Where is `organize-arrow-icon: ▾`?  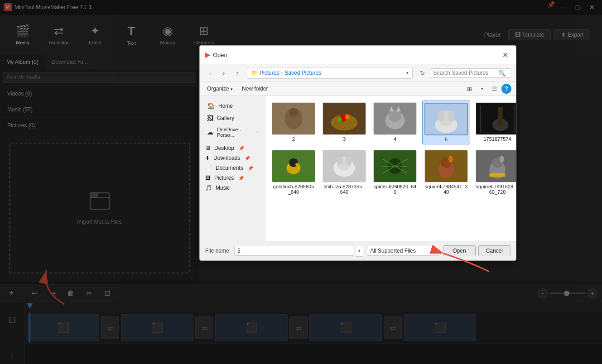 organize-arrow-icon: ▾ is located at coordinates (232, 89).